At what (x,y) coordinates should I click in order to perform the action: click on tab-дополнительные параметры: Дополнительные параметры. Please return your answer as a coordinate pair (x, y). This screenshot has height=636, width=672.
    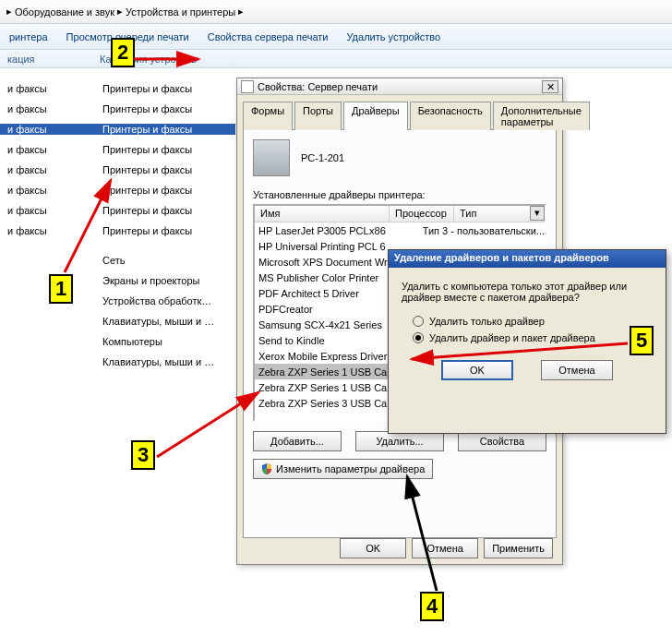
    Looking at the image, I should click on (541, 116).